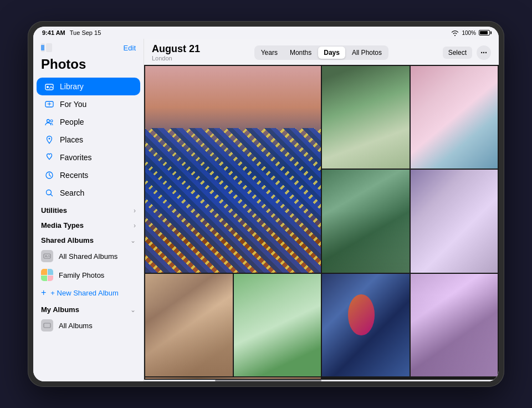 The height and width of the screenshot is (408, 532). Describe the element at coordinates (176, 49) in the screenshot. I see `photo-date: August 21` at that location.